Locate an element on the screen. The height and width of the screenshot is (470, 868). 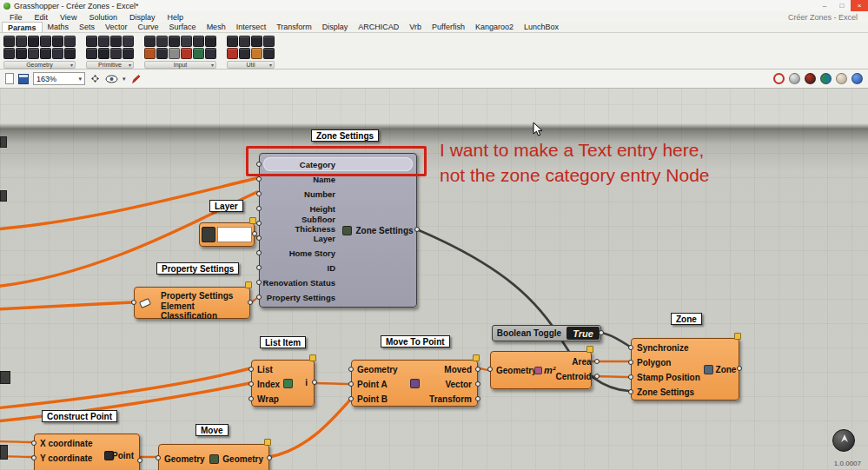
ribbon-tab: Vrb is located at coordinates (415, 27).